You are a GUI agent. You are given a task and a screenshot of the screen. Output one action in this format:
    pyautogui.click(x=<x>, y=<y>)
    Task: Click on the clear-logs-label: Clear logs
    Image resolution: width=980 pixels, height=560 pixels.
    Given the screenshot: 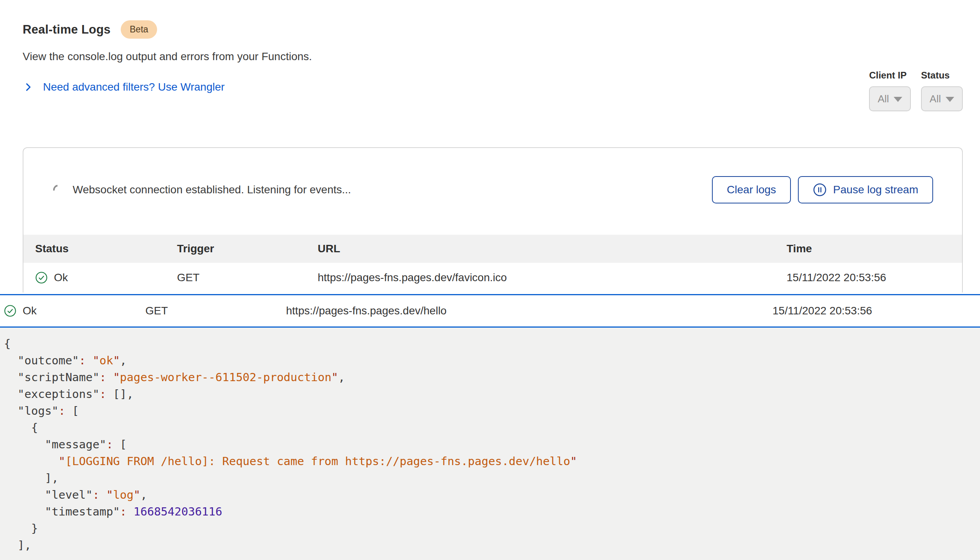 What is the action you would take?
    pyautogui.click(x=751, y=190)
    